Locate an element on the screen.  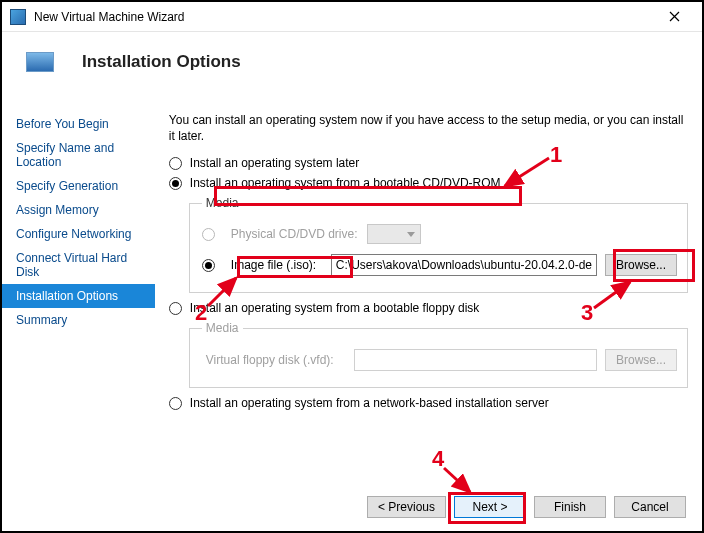
image-file-label: Image file (.iso): is located at coordinates (277, 265).